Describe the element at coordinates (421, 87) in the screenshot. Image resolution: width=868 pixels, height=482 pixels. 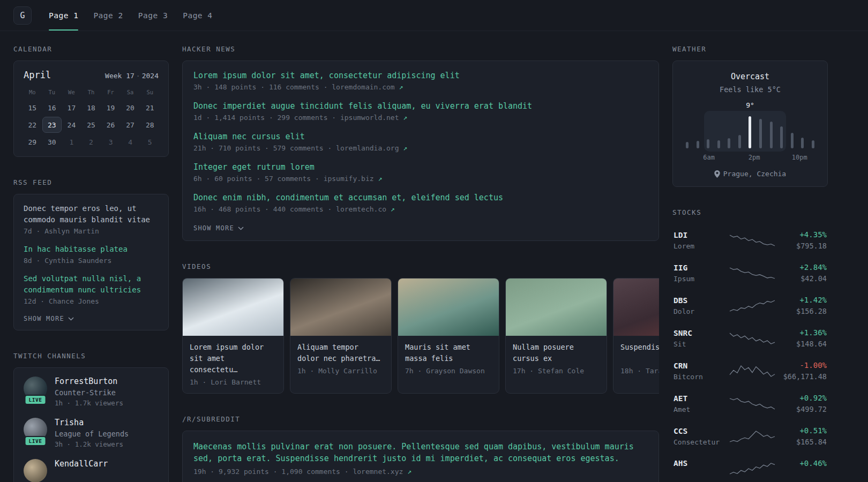
I see `hn-item-meta: 3h · 148 points · 116 comments · loremdo…` at that location.